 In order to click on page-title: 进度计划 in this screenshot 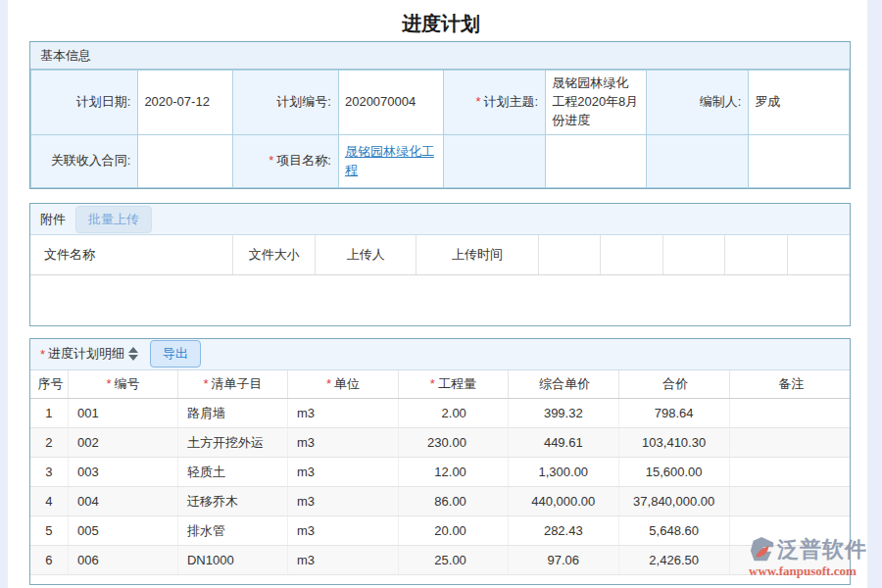, I will do `click(441, 21)`.